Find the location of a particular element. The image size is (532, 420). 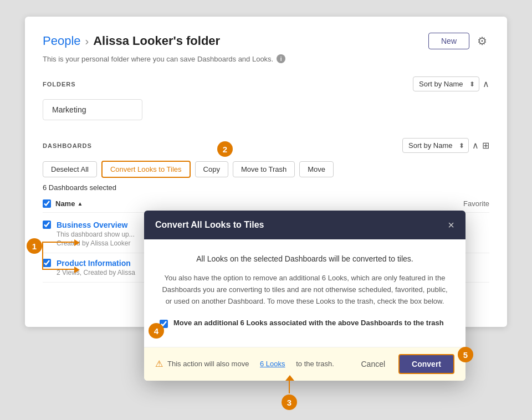

convert-looks-button: Convert Looks to Tiles is located at coordinates (146, 170).